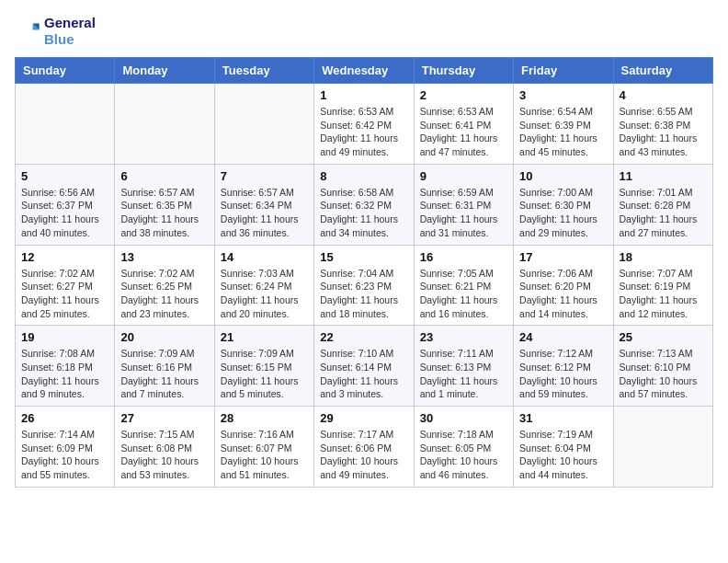 The image size is (728, 563). Describe the element at coordinates (265, 337) in the screenshot. I see `day-number: 21` at that location.